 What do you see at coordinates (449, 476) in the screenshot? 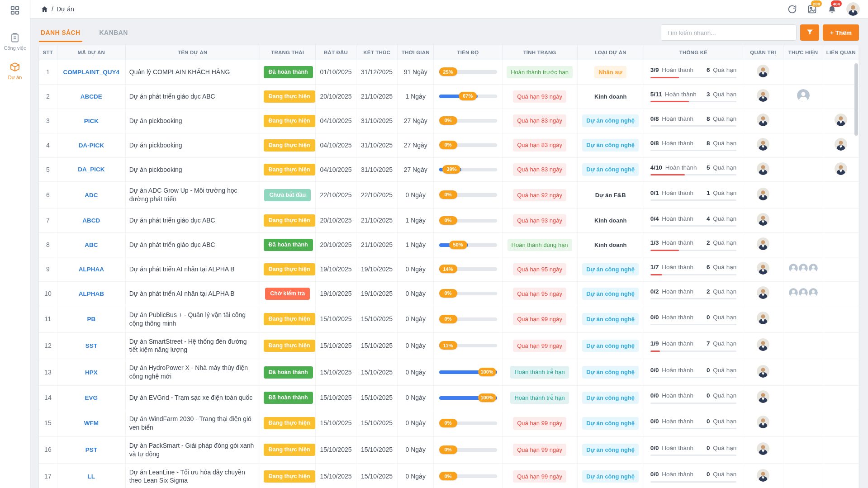
I see `table-row: 17LLDự án LeanLine - Tối ưu hóa dây chuy…` at bounding box center [449, 476].